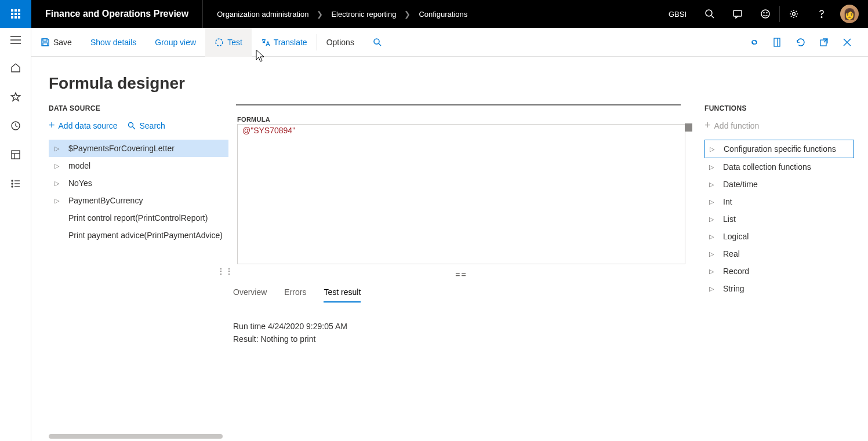 The height and width of the screenshot is (441, 868). What do you see at coordinates (16, 14) in the screenshot?
I see `waffle-icon` at bounding box center [16, 14].